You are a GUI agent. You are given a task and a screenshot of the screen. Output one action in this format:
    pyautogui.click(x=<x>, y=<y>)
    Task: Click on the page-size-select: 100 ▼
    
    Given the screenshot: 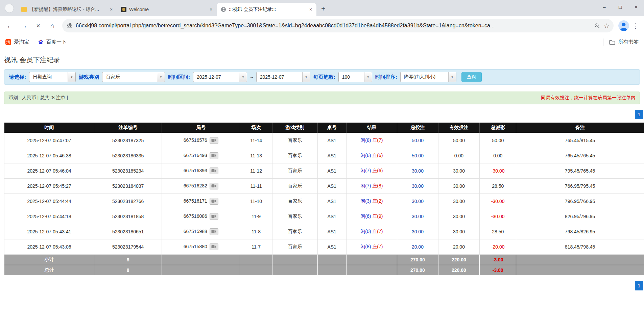 What is the action you would take?
    pyautogui.click(x=355, y=77)
    